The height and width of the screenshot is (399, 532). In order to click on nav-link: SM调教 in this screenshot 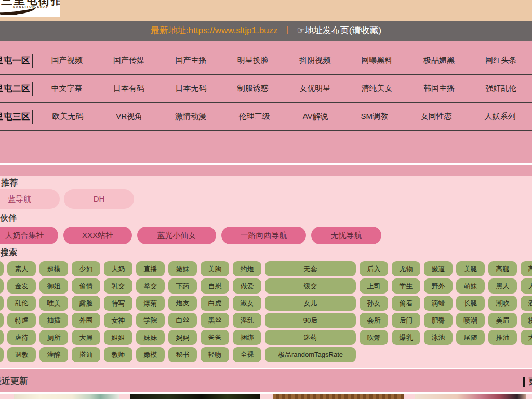, I will do `click(374, 116)`.